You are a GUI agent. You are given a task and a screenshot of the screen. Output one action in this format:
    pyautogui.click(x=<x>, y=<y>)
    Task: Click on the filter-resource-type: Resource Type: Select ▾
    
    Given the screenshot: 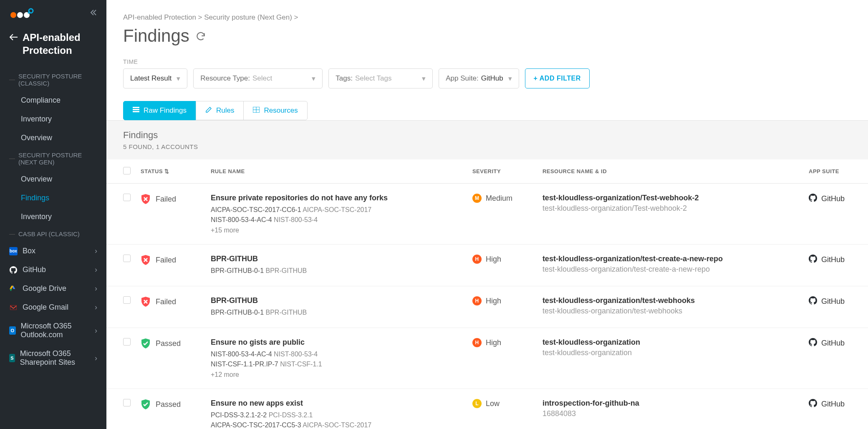 What is the action you would take?
    pyautogui.click(x=258, y=78)
    